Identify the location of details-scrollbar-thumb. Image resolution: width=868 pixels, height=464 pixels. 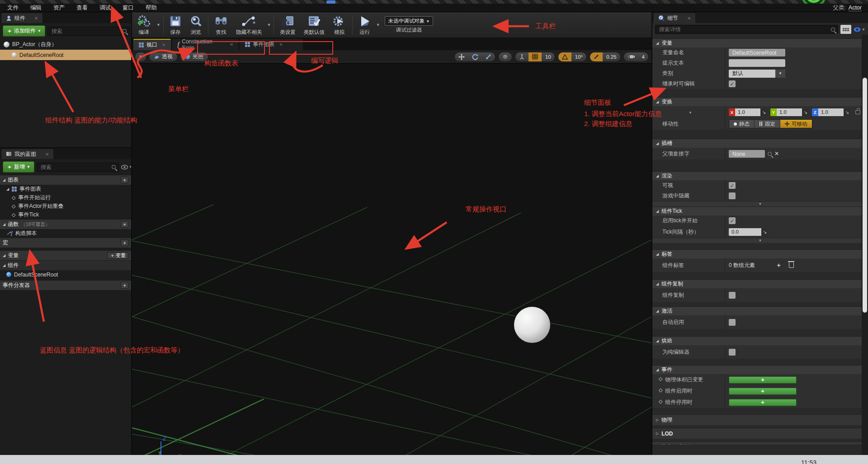
(865, 195).